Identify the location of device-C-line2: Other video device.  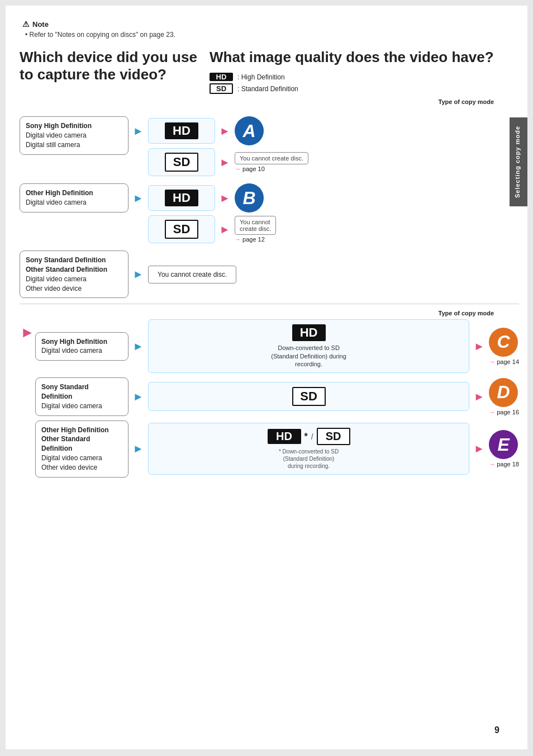
(54, 289).